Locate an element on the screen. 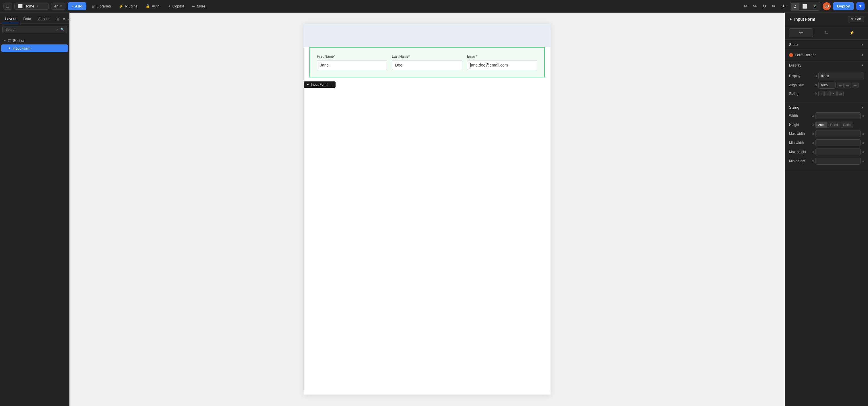 This screenshot has width=868, height=406. lang-arrow-icon: ▼ is located at coordinates (61, 6).